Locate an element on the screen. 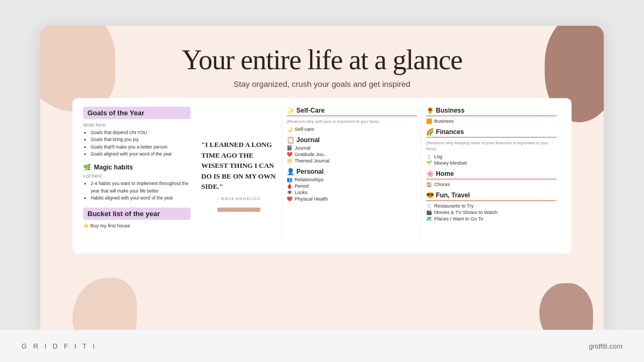 The height and width of the screenshot is (362, 644). journal-item: 📓 Journal is located at coordinates (352, 148).